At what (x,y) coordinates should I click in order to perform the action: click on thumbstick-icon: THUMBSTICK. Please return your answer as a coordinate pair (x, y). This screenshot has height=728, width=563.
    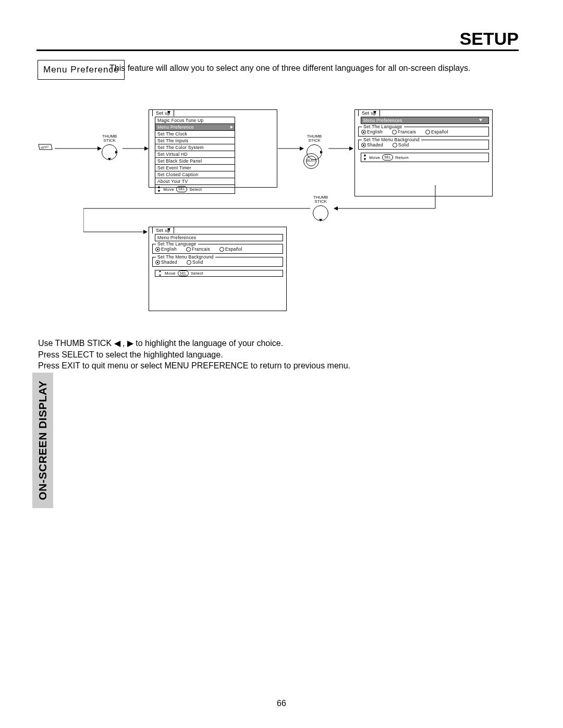
    Looking at the image, I should click on (109, 147).